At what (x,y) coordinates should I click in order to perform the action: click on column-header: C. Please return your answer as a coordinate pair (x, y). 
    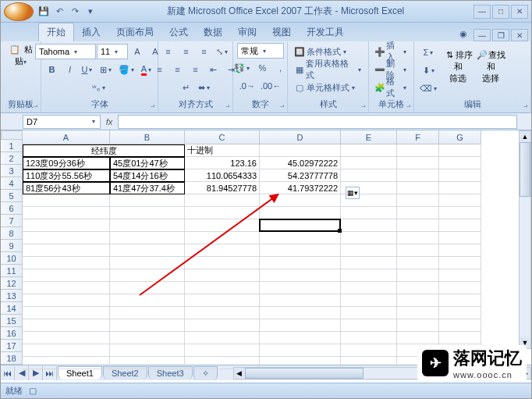
    Looking at the image, I should click on (222, 137).